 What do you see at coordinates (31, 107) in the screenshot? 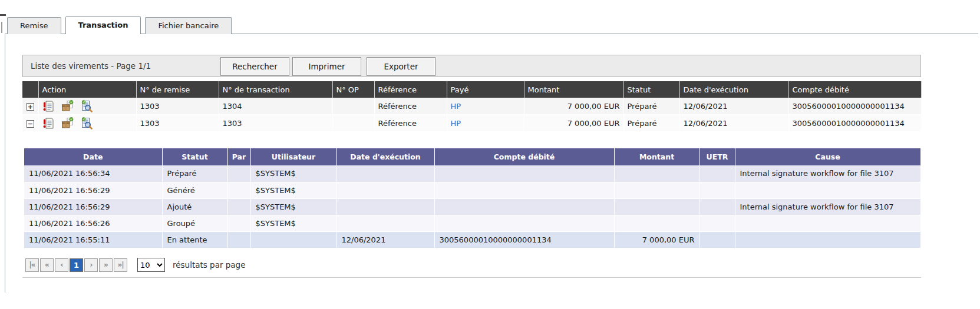
I see `expand-row-button: +` at bounding box center [31, 107].